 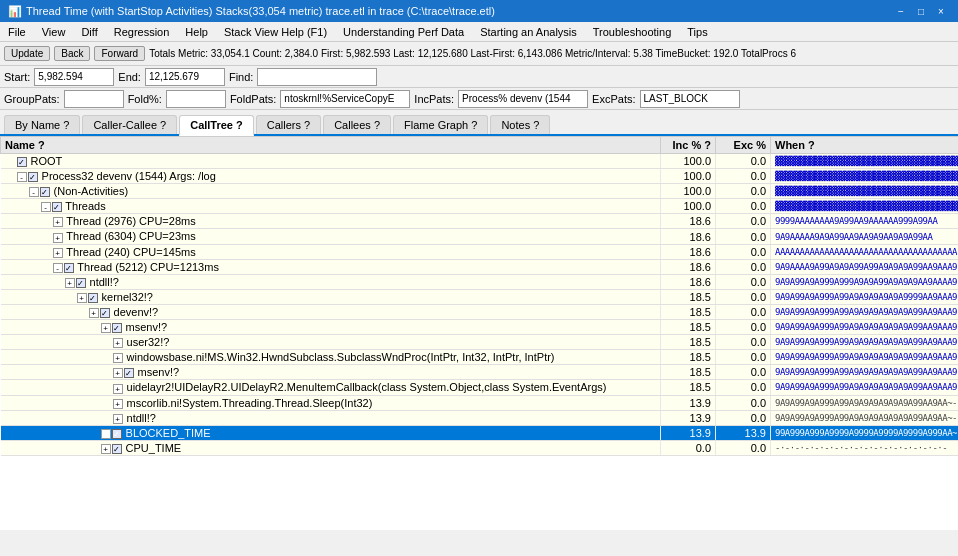 I want to click on table-row: + mscorlib.ni!System.Threading.Thread.Sl…, so click(x=480, y=402).